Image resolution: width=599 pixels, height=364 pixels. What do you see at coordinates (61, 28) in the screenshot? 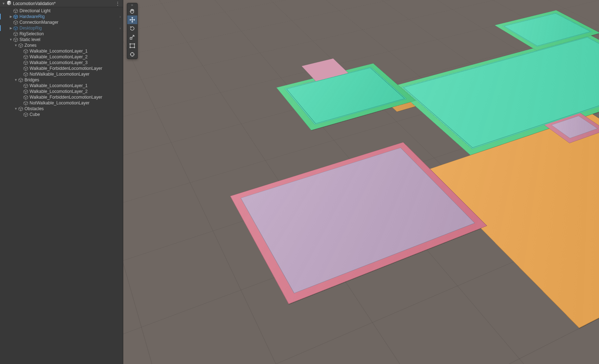
I see `hierarchy-item-desktop: DesktopRig›` at bounding box center [61, 28].